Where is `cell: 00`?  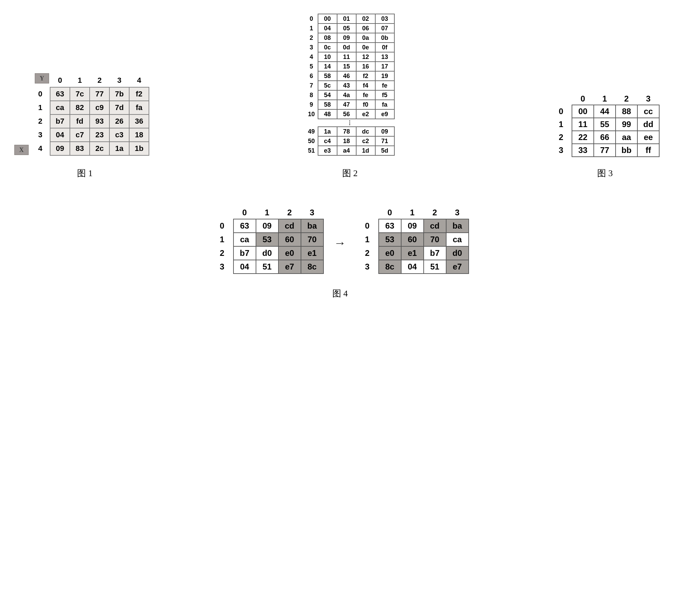
cell: 00 is located at coordinates (328, 19).